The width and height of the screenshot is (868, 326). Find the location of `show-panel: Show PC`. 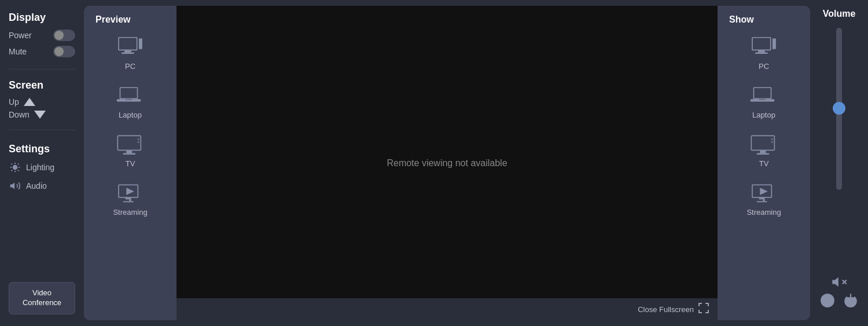

show-panel: Show PC is located at coordinates (764, 163).